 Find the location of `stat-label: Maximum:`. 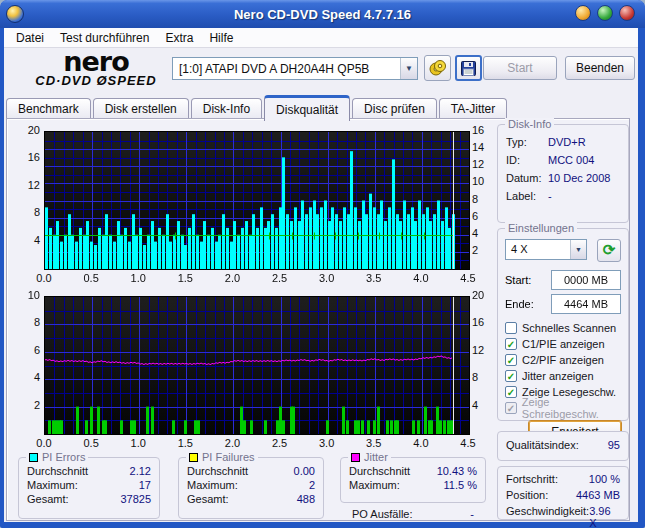

stat-label: Maximum: is located at coordinates (212, 485).